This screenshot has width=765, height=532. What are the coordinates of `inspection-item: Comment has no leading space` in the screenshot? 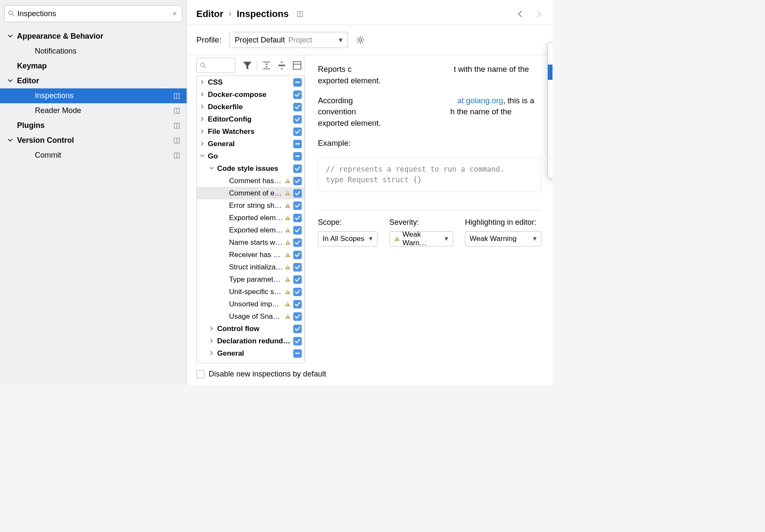 It's located at (251, 181).